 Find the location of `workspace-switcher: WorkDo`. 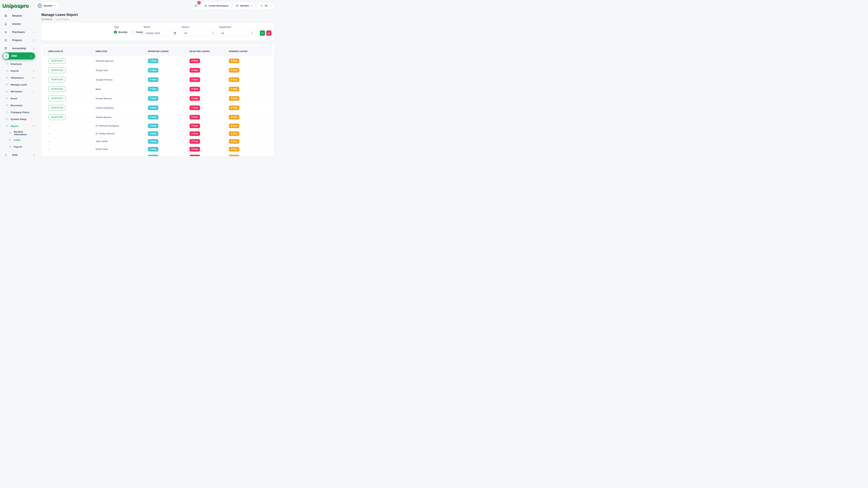

workspace-switcher: WorkDo is located at coordinates (47, 6).